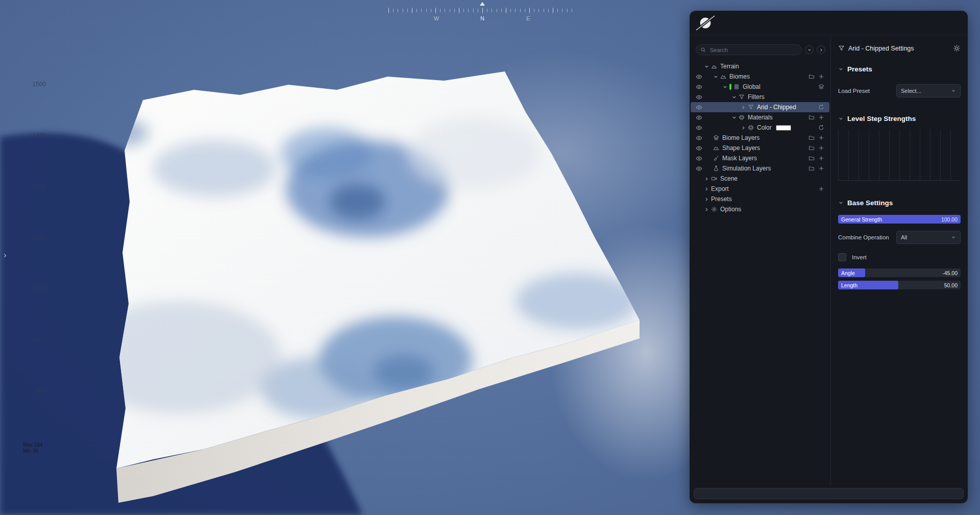 This screenshot has height=515, width=980. Describe the element at coordinates (928, 237) in the screenshot. I see `combine-operation-dropdown: All` at that location.